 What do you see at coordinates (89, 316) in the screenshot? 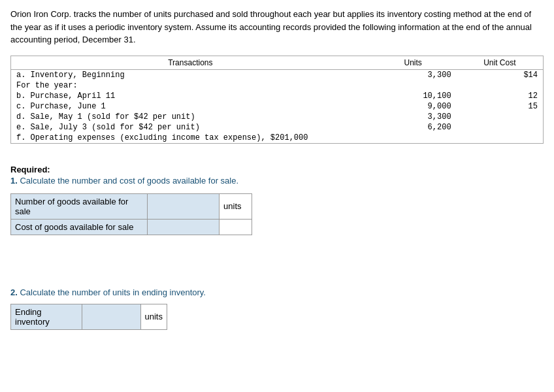
I see `q2-row: Ending inventory units` at bounding box center [89, 316].